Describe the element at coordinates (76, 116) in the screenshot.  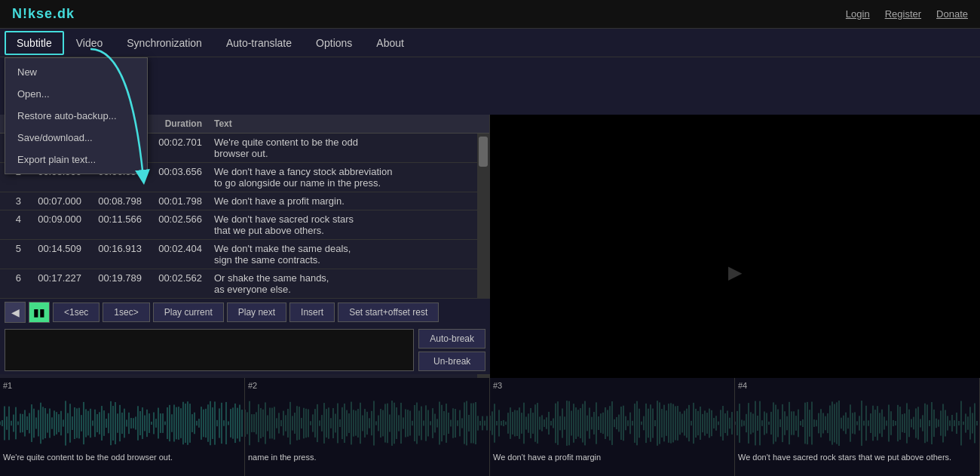
I see `subtitle-dropdown: New Open... Restore auto-backup... Save/…` at that location.